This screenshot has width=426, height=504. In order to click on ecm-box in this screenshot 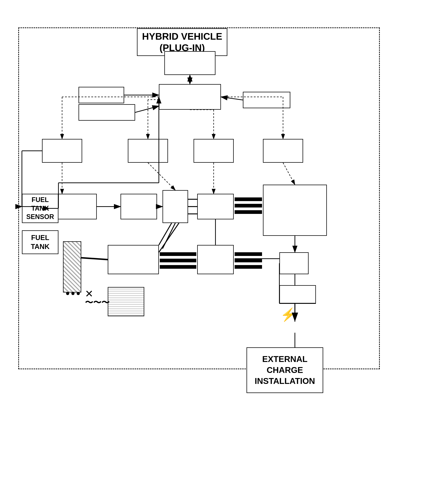, I will do `click(62, 151)`.